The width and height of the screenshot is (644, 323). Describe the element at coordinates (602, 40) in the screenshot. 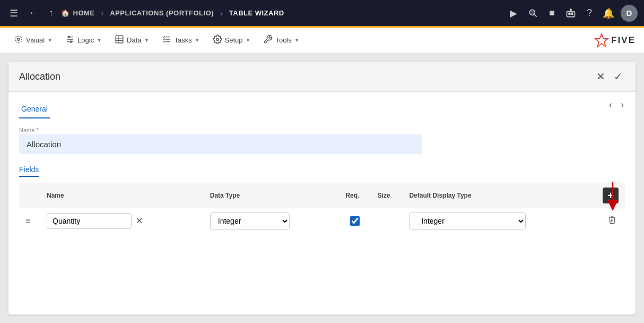

I see `five-logo-icon` at that location.